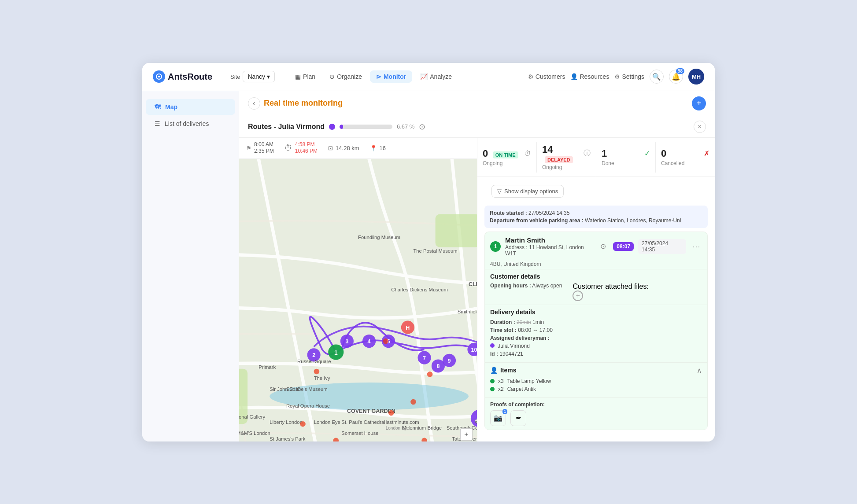  I want to click on show-display-options-button: ▽ Show display options, so click(528, 191).